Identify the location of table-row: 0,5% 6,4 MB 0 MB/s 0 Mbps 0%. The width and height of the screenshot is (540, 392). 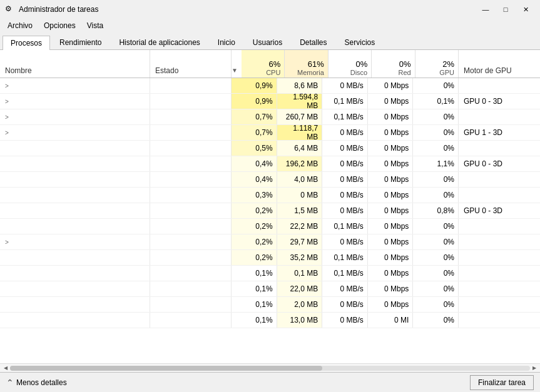
(270, 149).